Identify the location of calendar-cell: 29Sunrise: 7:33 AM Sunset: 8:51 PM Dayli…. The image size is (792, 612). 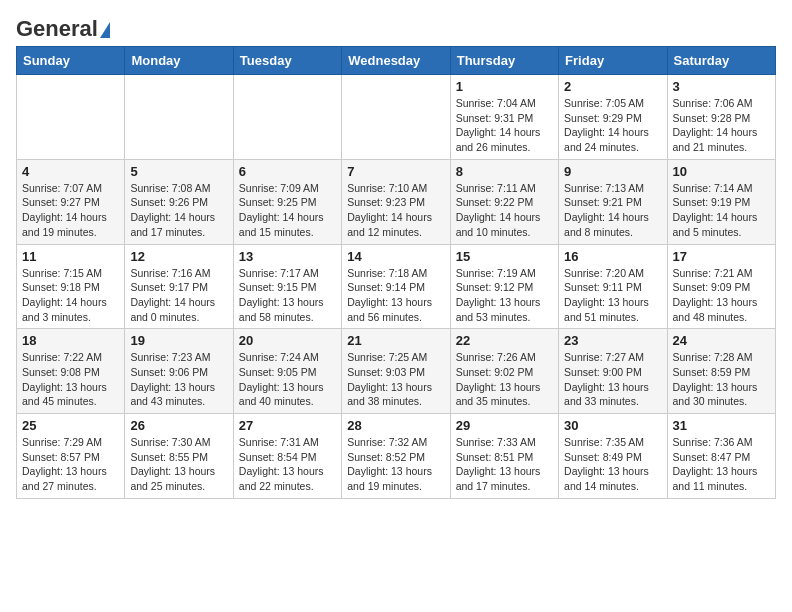
(504, 456).